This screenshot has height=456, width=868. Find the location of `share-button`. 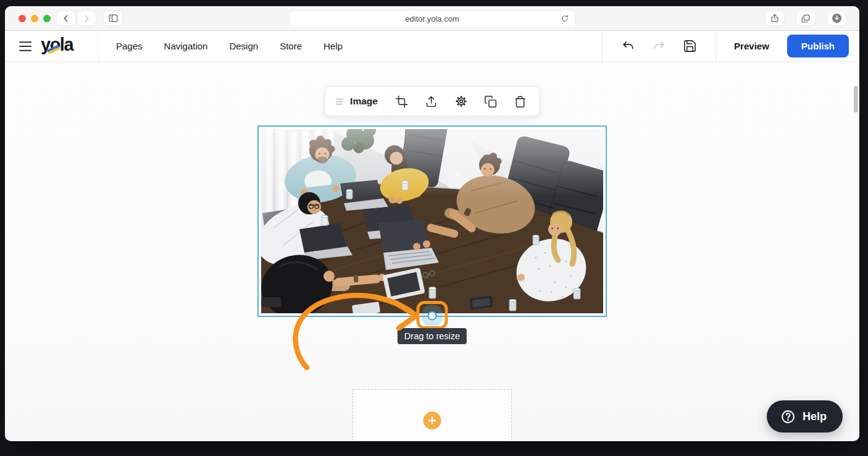

share-button is located at coordinates (775, 19).